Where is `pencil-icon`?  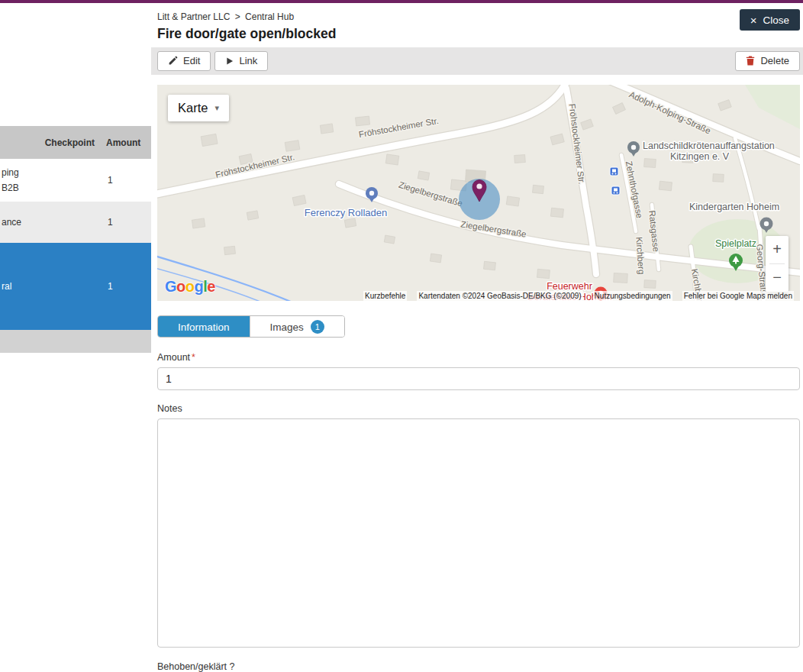
pencil-icon is located at coordinates (173, 61).